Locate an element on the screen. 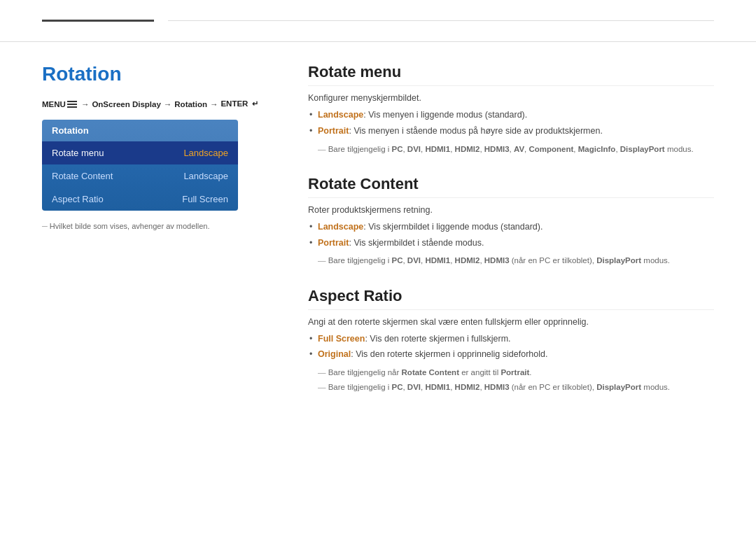  breadcrumb-enter: ENTER ↵ is located at coordinates (239, 104).